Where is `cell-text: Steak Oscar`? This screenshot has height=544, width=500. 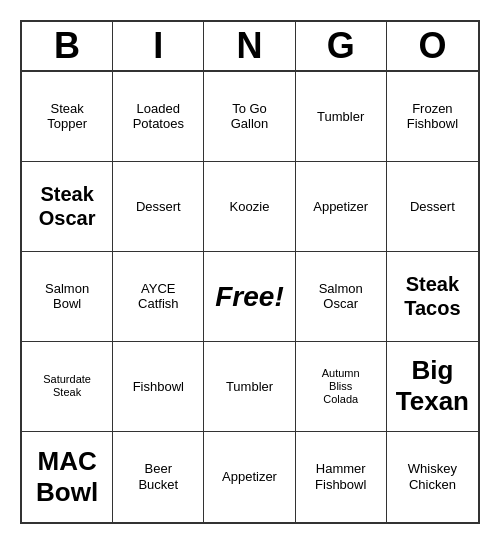
cell-text: Steak Oscar is located at coordinates (68, 206).